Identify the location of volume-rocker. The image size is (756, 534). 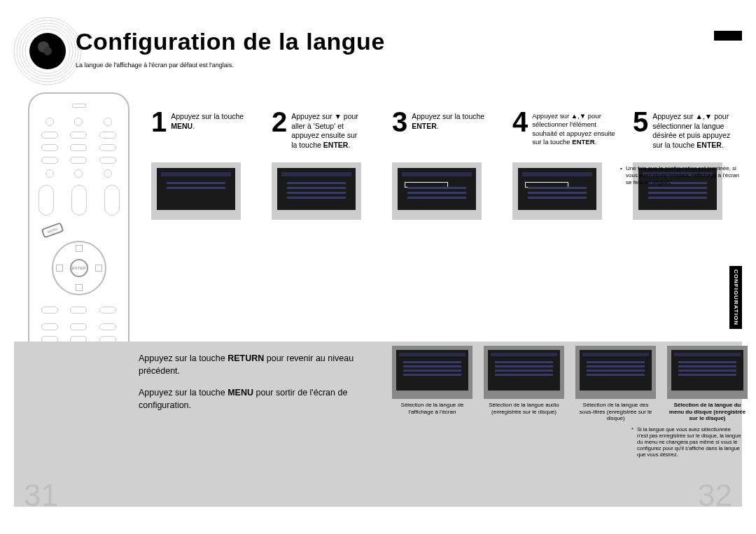
(79, 200).